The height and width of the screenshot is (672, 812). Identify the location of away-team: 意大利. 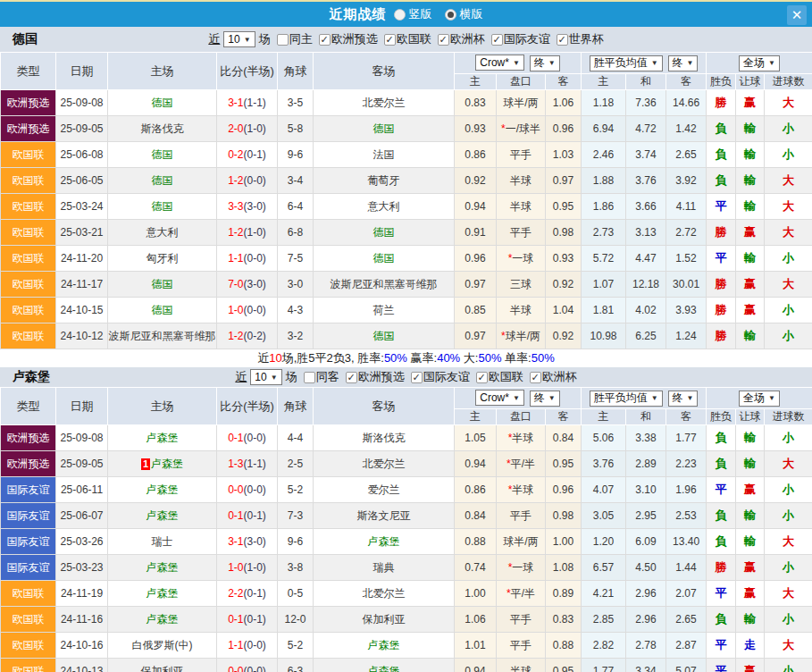
(384, 207).